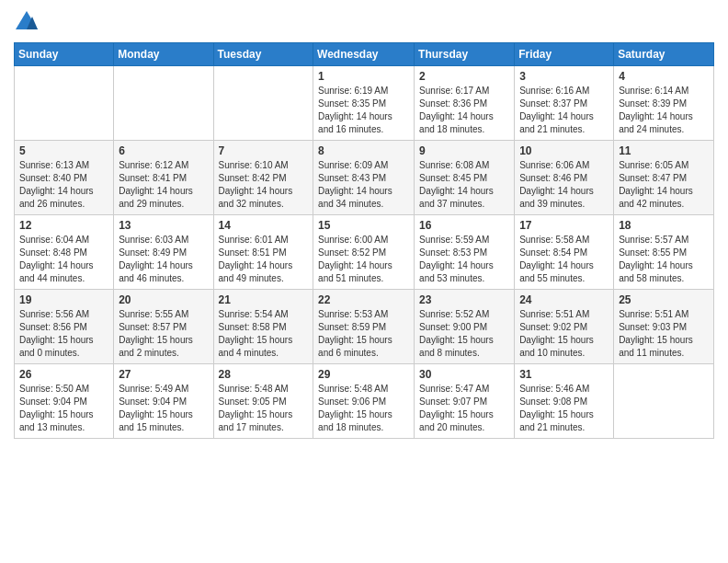 The image size is (728, 563). Describe the element at coordinates (164, 300) in the screenshot. I see `day-number: 20` at that location.